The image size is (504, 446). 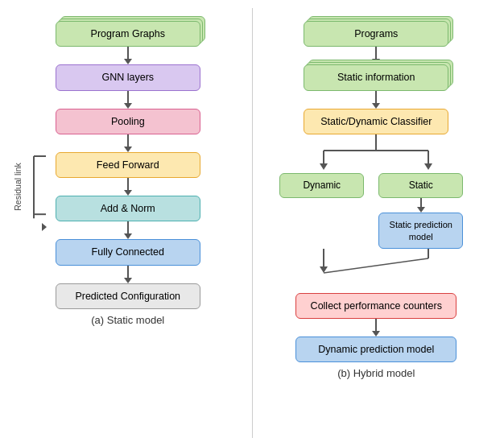 I want to click on gnn-layers-label: GNN layers, so click(x=127, y=77).